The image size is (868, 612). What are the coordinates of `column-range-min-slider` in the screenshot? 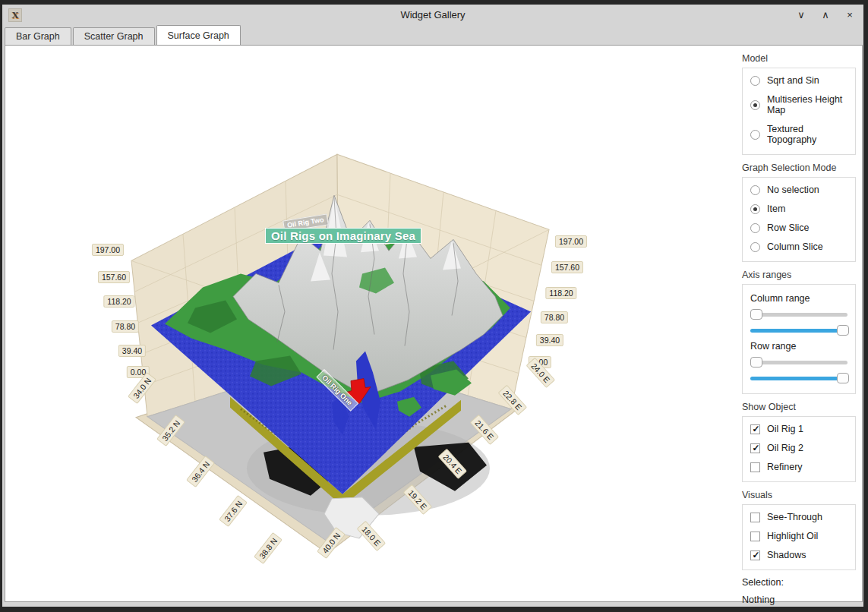 It's located at (799, 314).